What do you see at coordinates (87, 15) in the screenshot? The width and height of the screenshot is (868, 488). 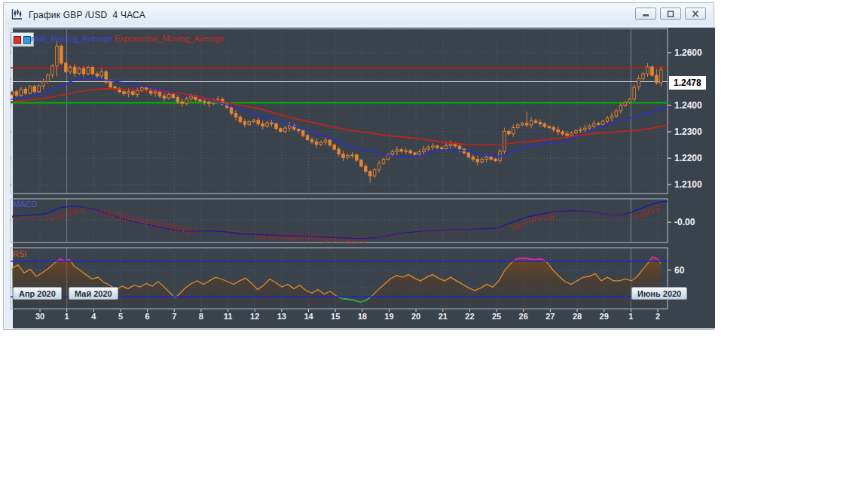 I see `window-title: График GBP /USD 4 ЧАСА` at bounding box center [87, 15].